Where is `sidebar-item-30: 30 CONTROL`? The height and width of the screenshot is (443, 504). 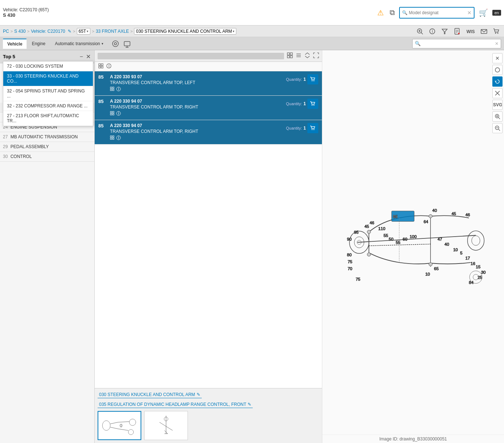
sidebar-item-30: 30 CONTROL is located at coordinates (47, 157).